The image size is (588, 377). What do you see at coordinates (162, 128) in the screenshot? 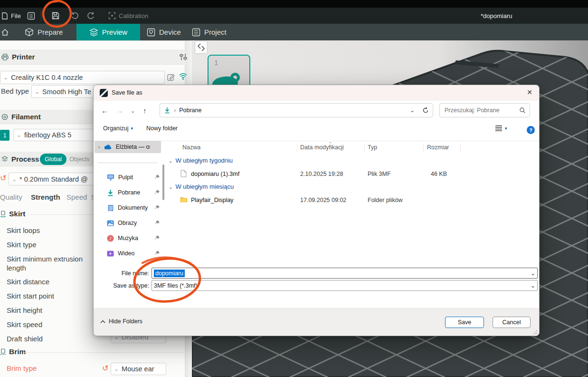
I see `new-folder-button: Nowy folder` at bounding box center [162, 128].